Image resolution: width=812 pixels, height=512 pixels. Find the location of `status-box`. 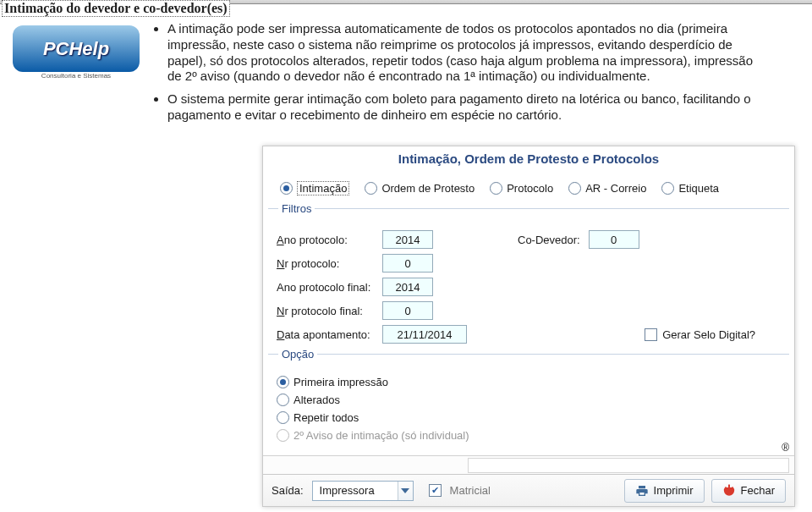

status-box is located at coordinates (628, 465).